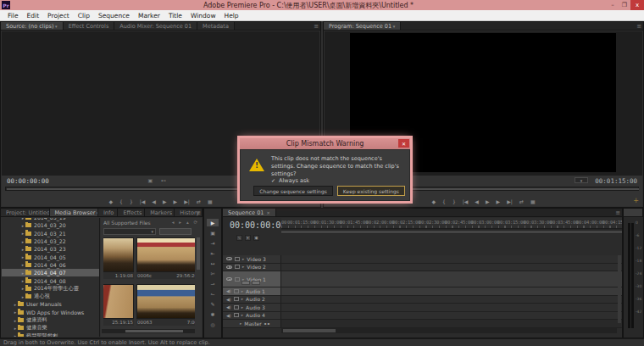 Image resolution: width=644 pixels, height=346 pixels. I want to click on rate-stretch-tool: ↔, so click(213, 263).